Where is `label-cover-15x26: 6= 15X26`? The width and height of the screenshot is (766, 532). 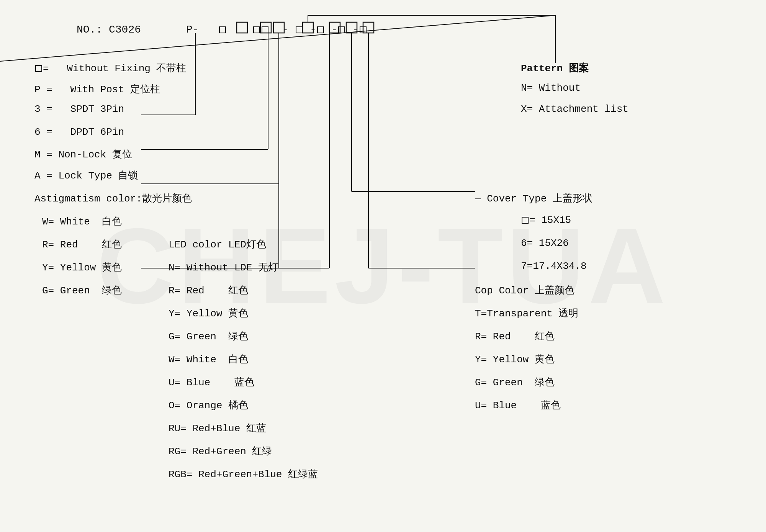
label-cover-15x26: 6= 15X26 is located at coordinates (545, 243).